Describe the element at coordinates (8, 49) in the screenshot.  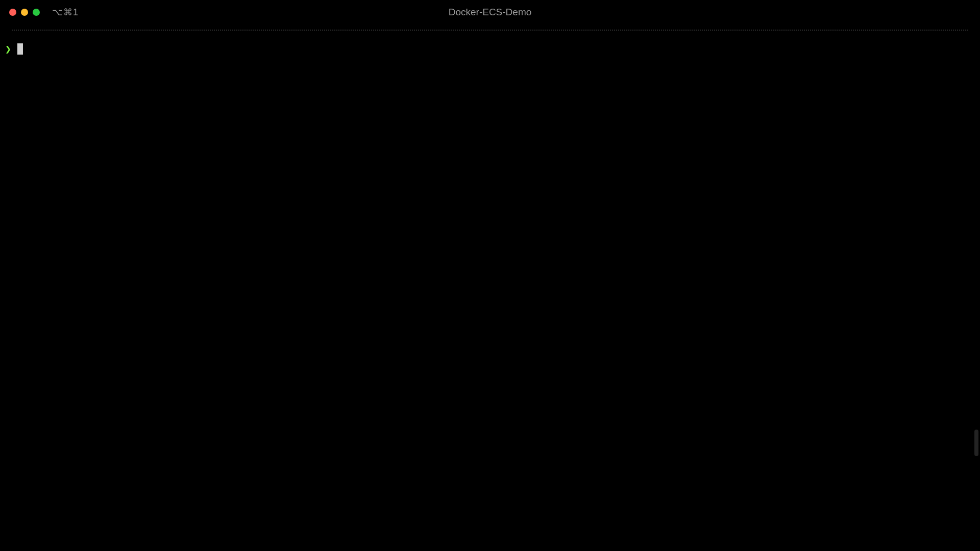
I see `prompt-symbol-icon: ❯` at that location.